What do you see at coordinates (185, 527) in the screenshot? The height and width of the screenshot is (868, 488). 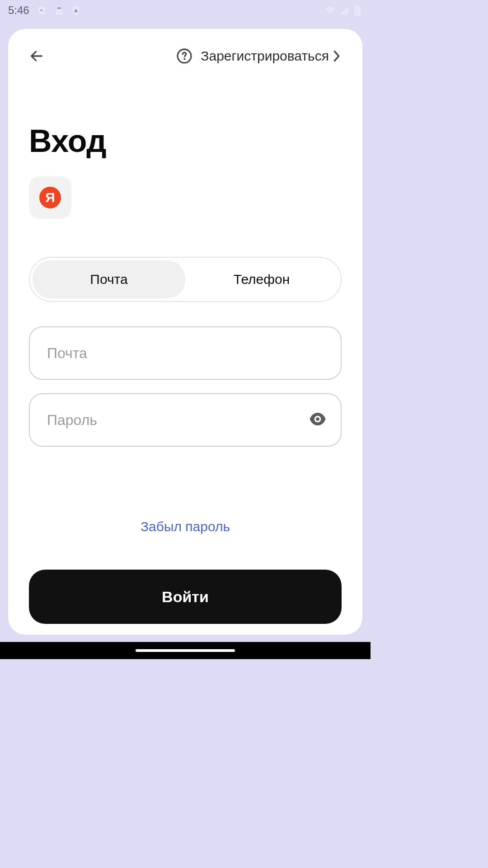 I see `forgot-password-link: Забыл пароль` at bounding box center [185, 527].